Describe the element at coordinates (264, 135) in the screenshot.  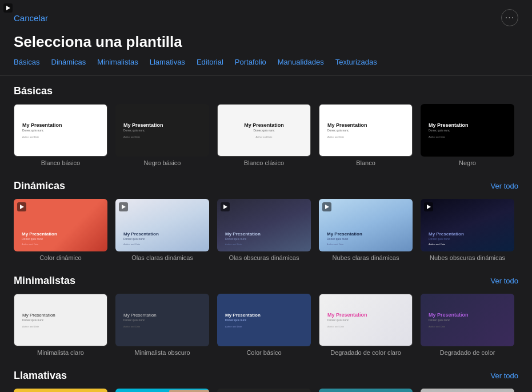
I see `template-blanco-clasico: My Presentation Donec quis nunc Author a…` at that location.